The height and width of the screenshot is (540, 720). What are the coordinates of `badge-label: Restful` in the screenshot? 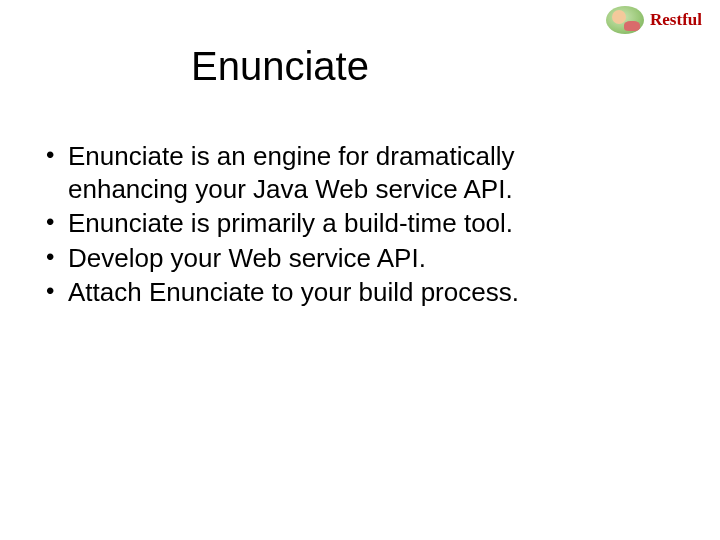 It's located at (676, 20).